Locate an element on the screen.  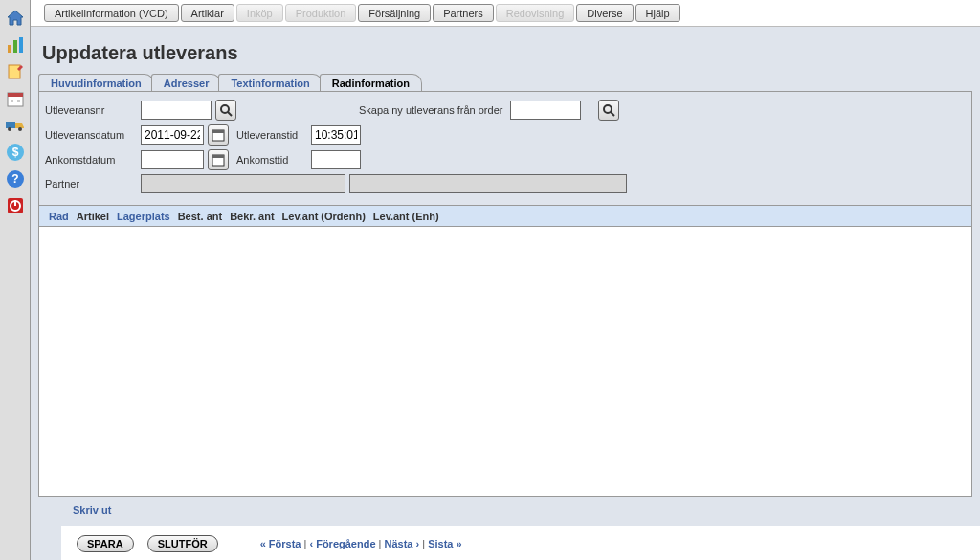
folder-tabs: Huvudinformation Adresser Textinformatio… is located at coordinates (505, 82).